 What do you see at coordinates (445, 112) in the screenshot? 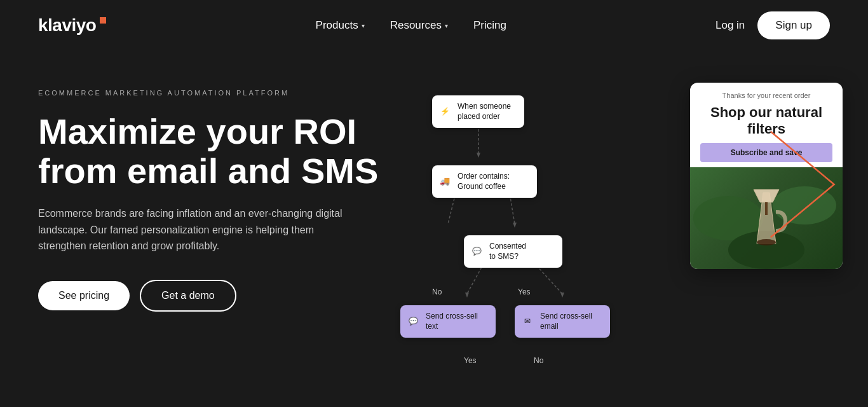
I see `bolt-icon` at bounding box center [445, 112].